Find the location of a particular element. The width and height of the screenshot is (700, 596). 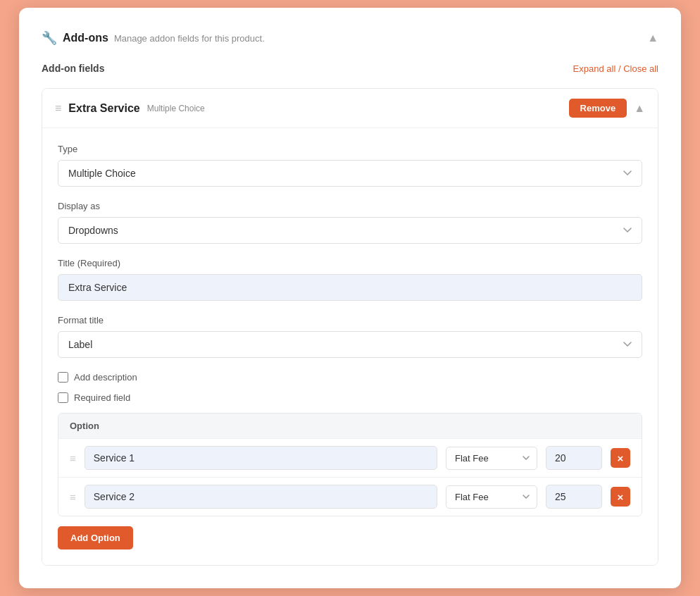

add-description-label: Add description is located at coordinates (106, 378).